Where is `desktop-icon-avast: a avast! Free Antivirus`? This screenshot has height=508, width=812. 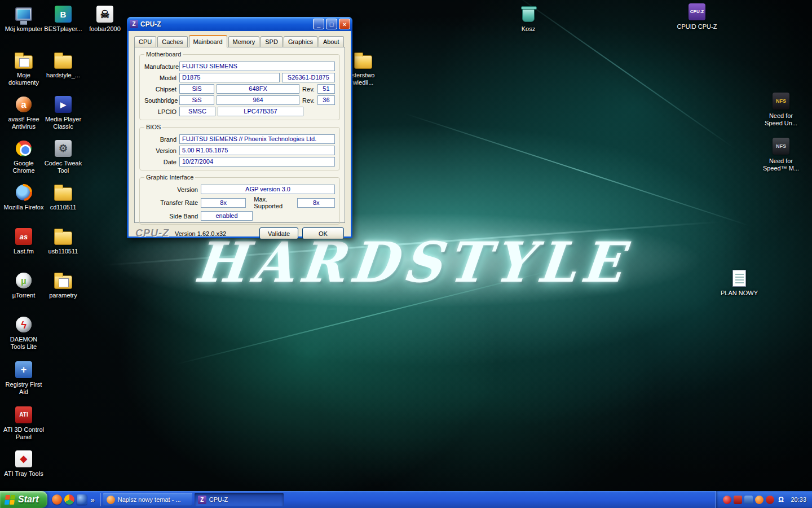 desktop-icon-avast: a avast! Free Antivirus is located at coordinates (24, 113).